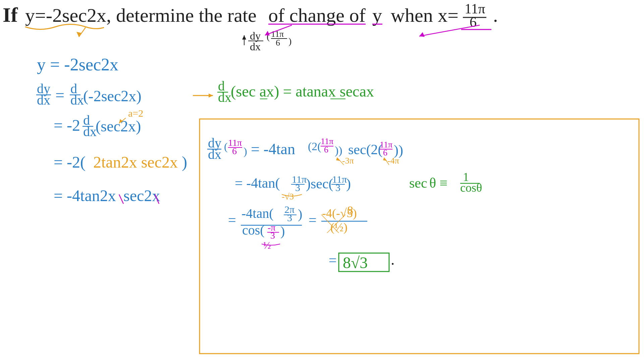  What do you see at coordinates (142, 196) in the screenshot?
I see `svg-text: sec2x` at bounding box center [142, 196].